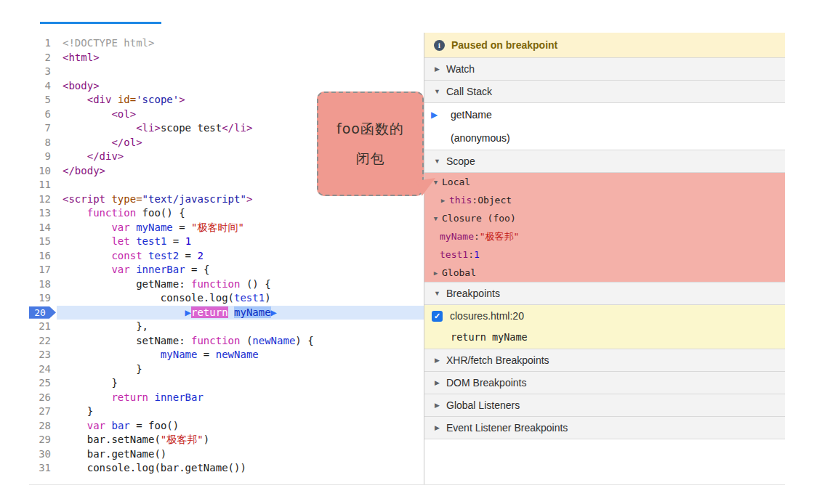 The height and width of the screenshot is (504, 830). Describe the element at coordinates (605, 161) in the screenshot. I see `section-scope: Scope` at that location.